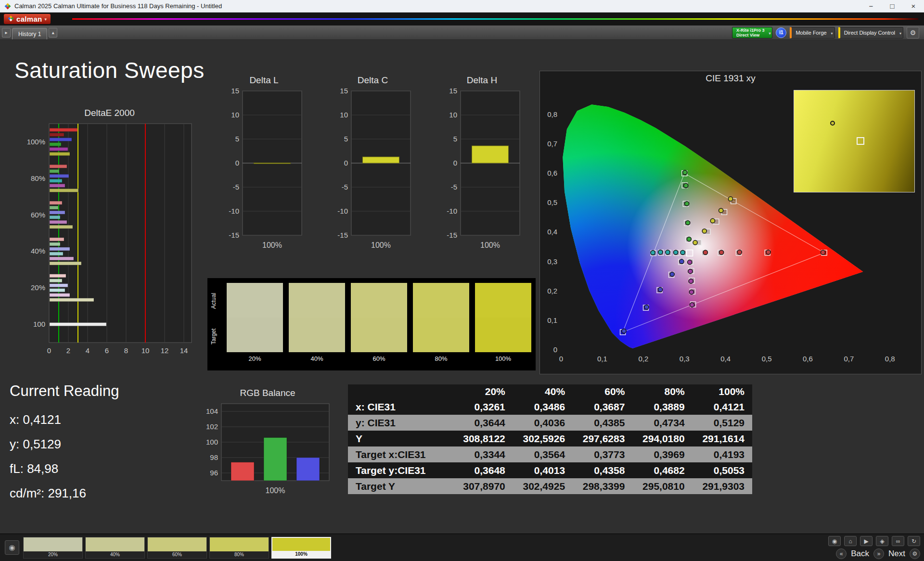 This screenshot has height=561, width=924. What do you see at coordinates (812, 33) in the screenshot?
I see `source-select: Mobile Forge ▾` at bounding box center [812, 33].